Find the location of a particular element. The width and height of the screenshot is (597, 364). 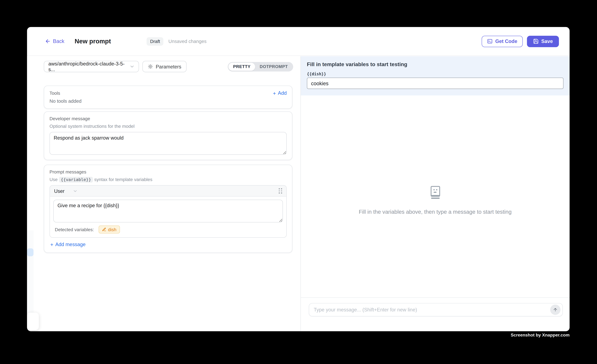

tools-title: Tools is located at coordinates (55, 93).